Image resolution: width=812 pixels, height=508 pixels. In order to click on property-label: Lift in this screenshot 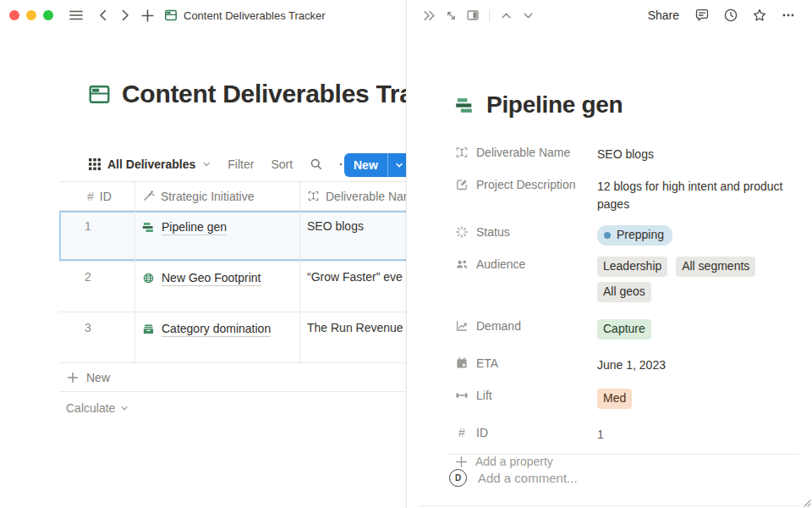, I will do `click(526, 394)`.